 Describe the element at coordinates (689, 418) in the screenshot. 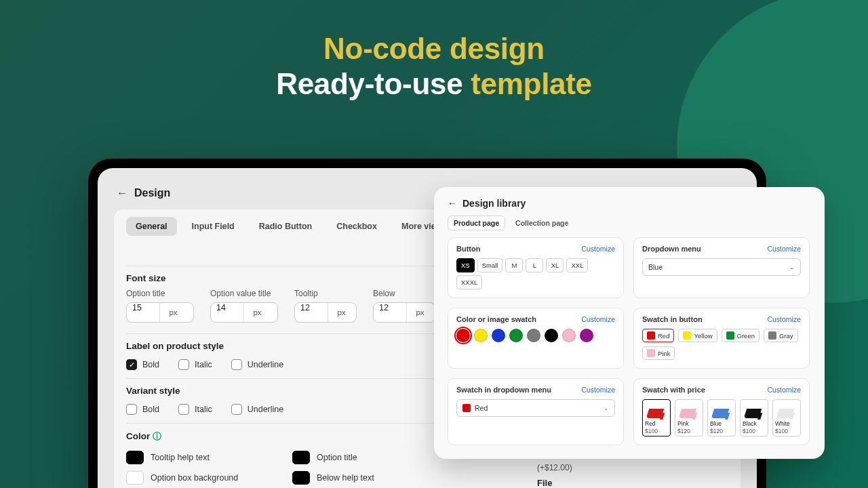

I see `price-option-pink: Pink$120` at that location.